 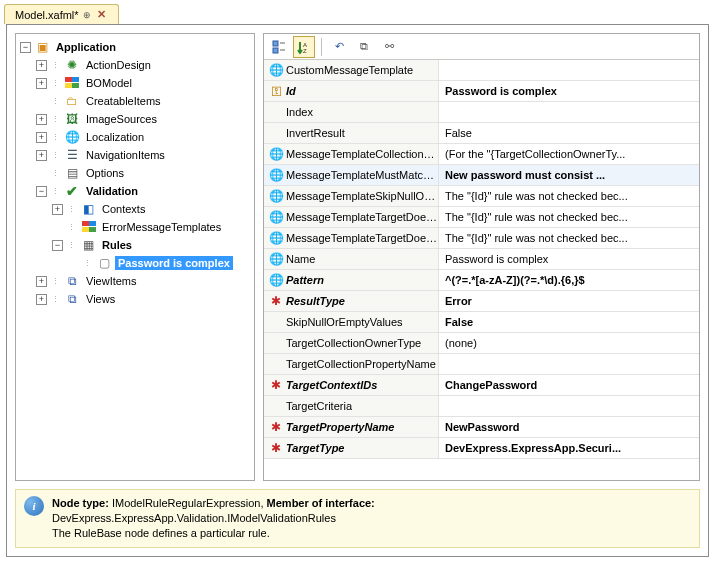 What do you see at coordinates (389, 47) in the screenshot?
I see `link-button: ⚯` at bounding box center [389, 47].